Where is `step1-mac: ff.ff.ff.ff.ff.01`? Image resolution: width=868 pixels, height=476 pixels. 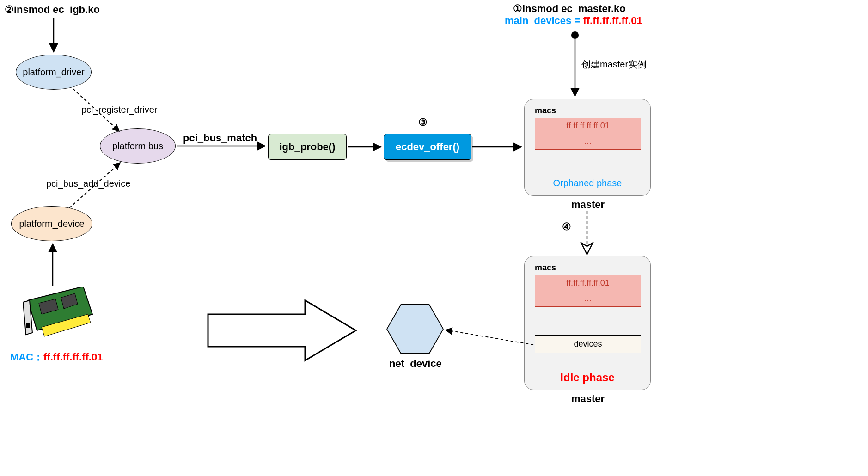 step1-mac: ff.ff.ff.ff.ff.01 is located at coordinates (612, 20).